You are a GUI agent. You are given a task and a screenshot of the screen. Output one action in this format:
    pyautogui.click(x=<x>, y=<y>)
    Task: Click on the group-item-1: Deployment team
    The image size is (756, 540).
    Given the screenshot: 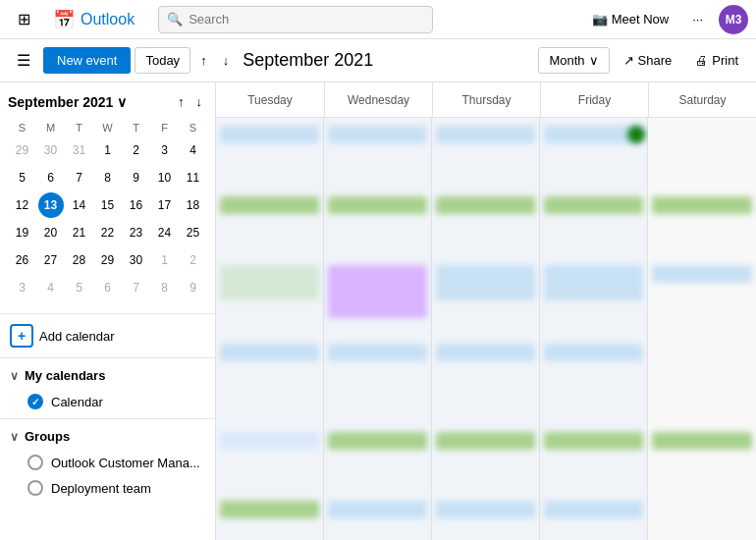 What is the action you would take?
    pyautogui.click(x=108, y=488)
    